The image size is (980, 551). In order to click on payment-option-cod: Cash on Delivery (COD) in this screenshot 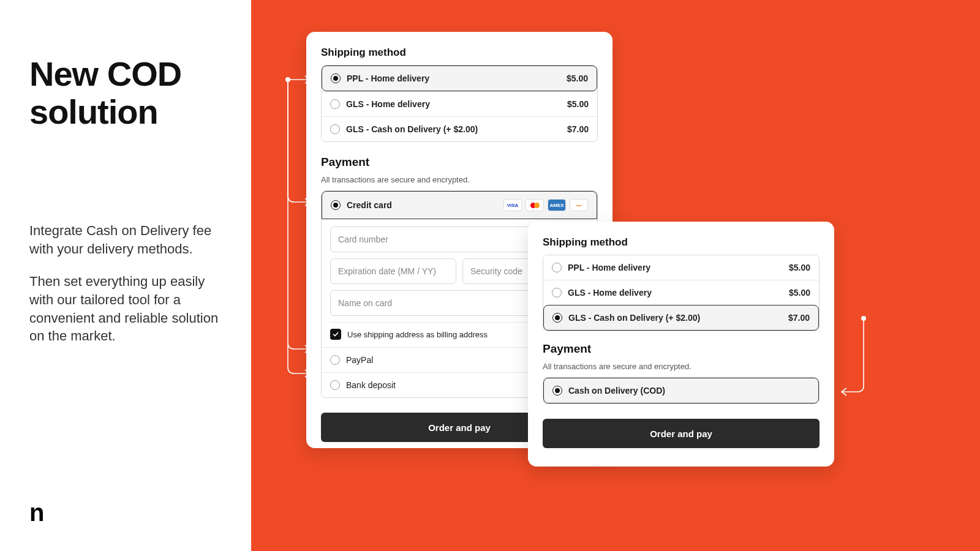, I will do `click(681, 391)`.